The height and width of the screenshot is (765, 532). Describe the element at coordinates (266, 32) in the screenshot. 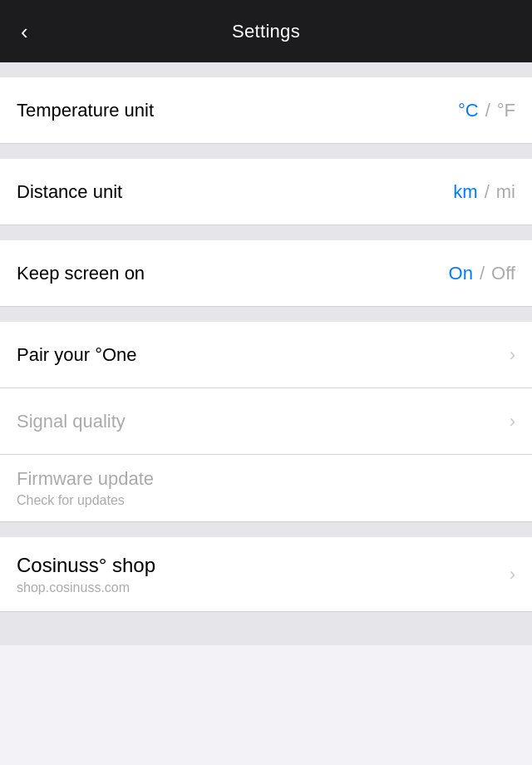

I see `header: ‹ Settings` at that location.